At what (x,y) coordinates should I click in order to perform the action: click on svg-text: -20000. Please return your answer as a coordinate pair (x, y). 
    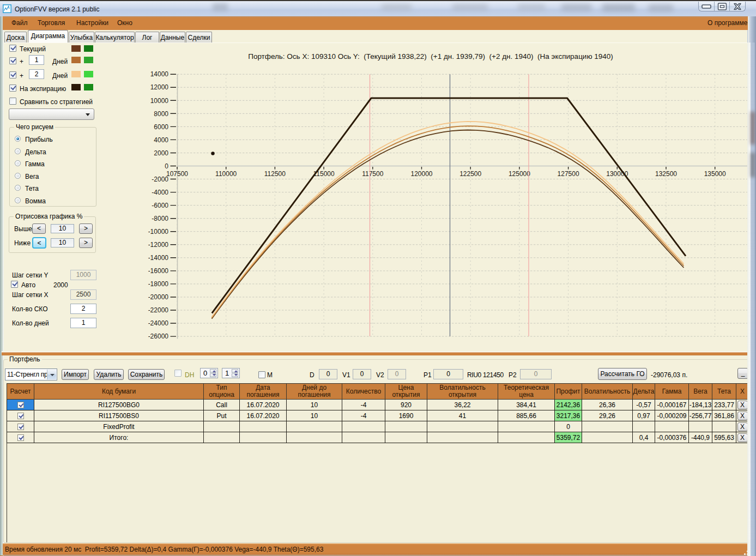
    Looking at the image, I should click on (159, 297).